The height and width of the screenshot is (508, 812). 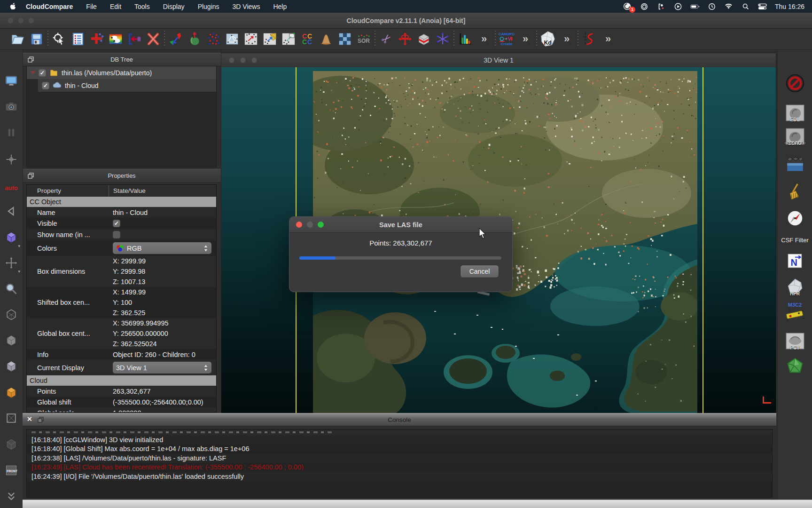 What do you see at coordinates (307, 39) in the screenshot?
I see `align-point-pairs-button: CCCC` at bounding box center [307, 39].